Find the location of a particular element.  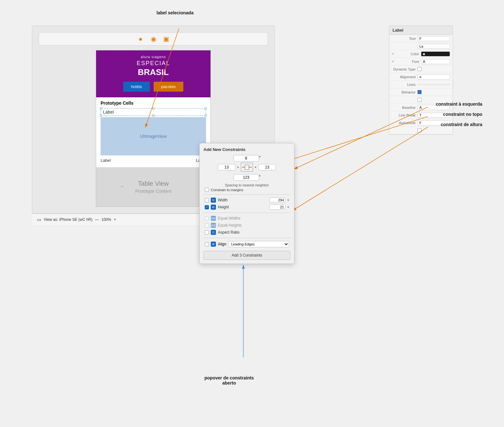

inspector-check-empty2 is located at coordinates (420, 130).